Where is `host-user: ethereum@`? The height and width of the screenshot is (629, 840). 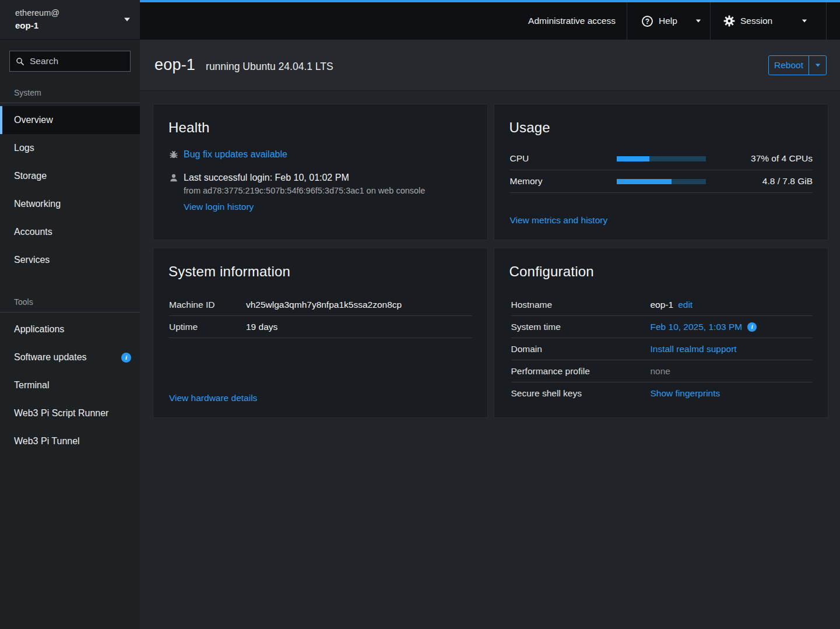 host-user: ethereum@ is located at coordinates (69, 13).